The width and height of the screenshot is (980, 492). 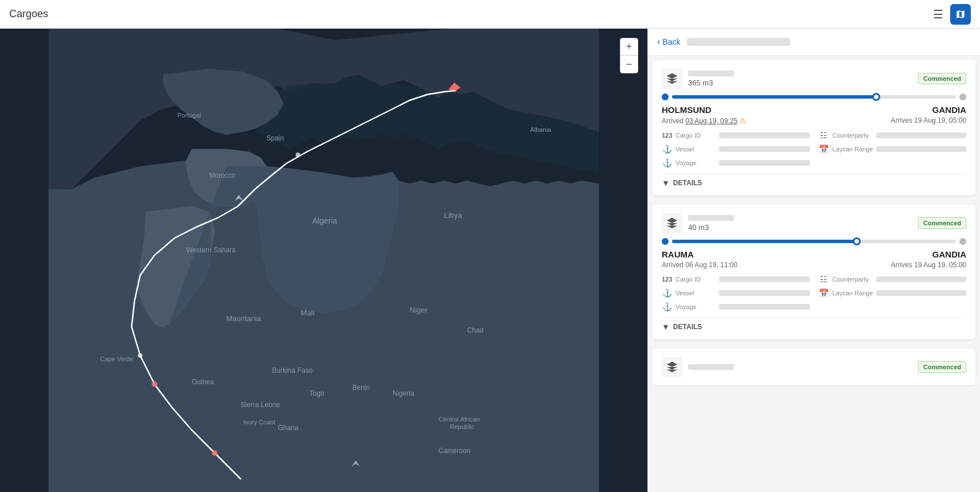 What do you see at coordinates (963, 97) in the screenshot?
I see `cargo-1-progress-end` at bounding box center [963, 97].